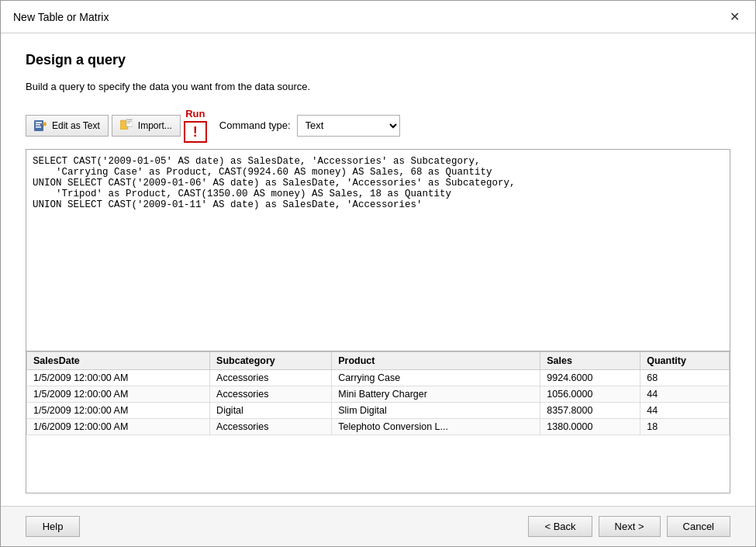  Describe the element at coordinates (630, 526) in the screenshot. I see `next-button: Next >` at that location.